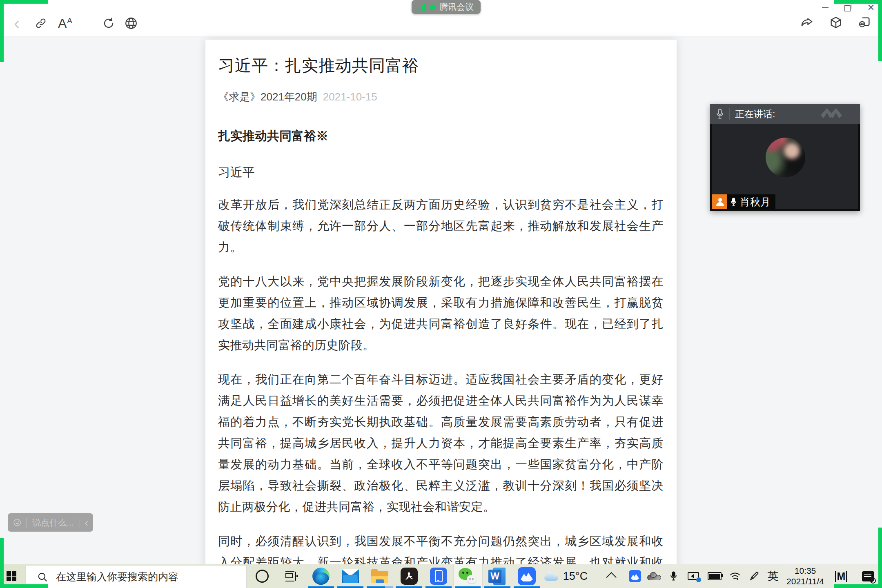  What do you see at coordinates (350, 576) in the screenshot?
I see `taskbar-item-mail` at bounding box center [350, 576].